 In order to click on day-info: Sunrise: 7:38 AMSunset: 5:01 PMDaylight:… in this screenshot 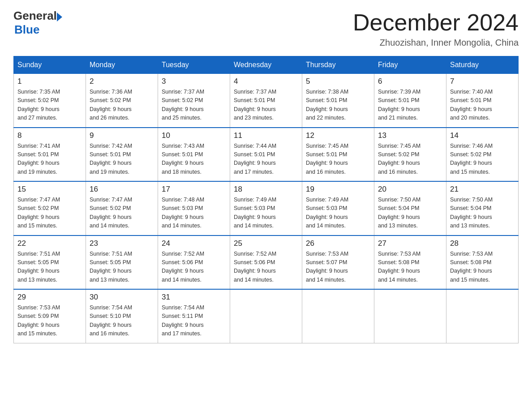, I will do `click(338, 105)`.